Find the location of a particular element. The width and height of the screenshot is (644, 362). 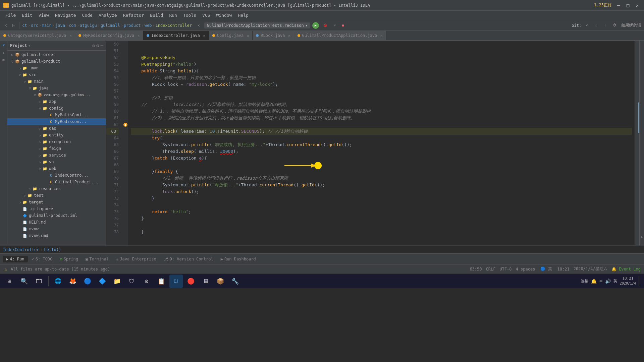

taskbar-network: 连接 is located at coordinates (585, 281).